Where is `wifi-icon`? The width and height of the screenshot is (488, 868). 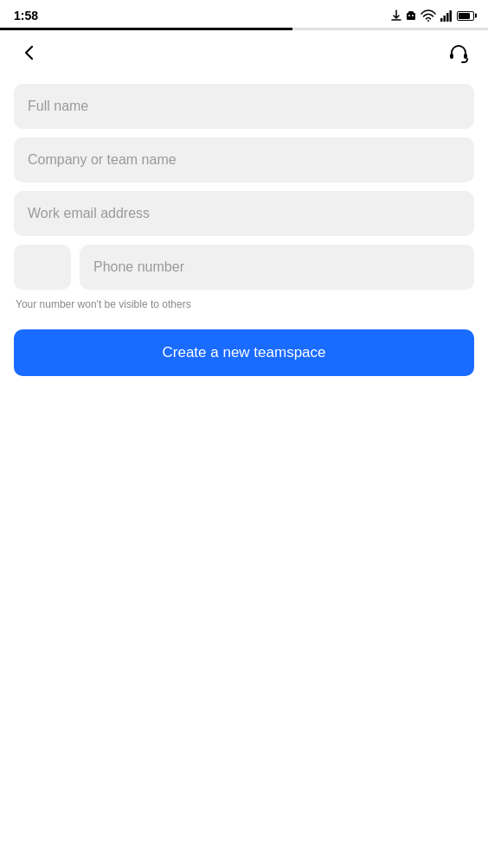
wifi-icon is located at coordinates (428, 16).